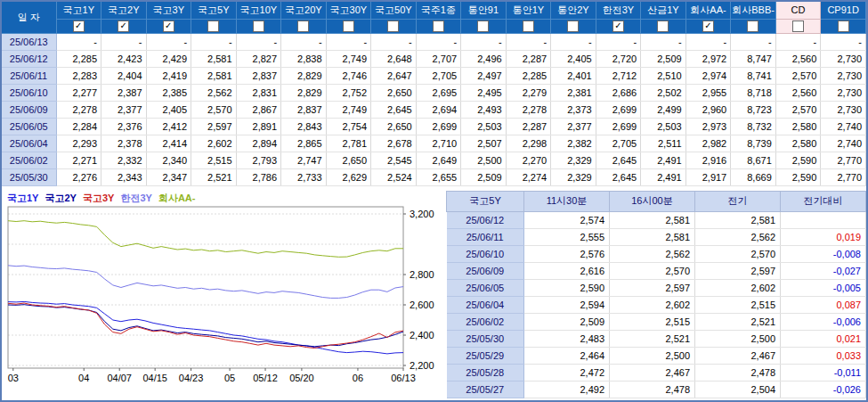 The height and width of the screenshot is (402, 868). Describe the element at coordinates (709, 11) in the screenshot. I see `column-header-14: 회사AA-` at that location.